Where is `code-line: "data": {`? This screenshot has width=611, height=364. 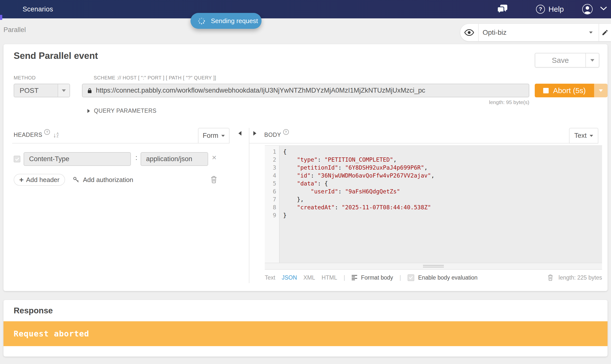 code-line: "data": { is located at coordinates (443, 183).